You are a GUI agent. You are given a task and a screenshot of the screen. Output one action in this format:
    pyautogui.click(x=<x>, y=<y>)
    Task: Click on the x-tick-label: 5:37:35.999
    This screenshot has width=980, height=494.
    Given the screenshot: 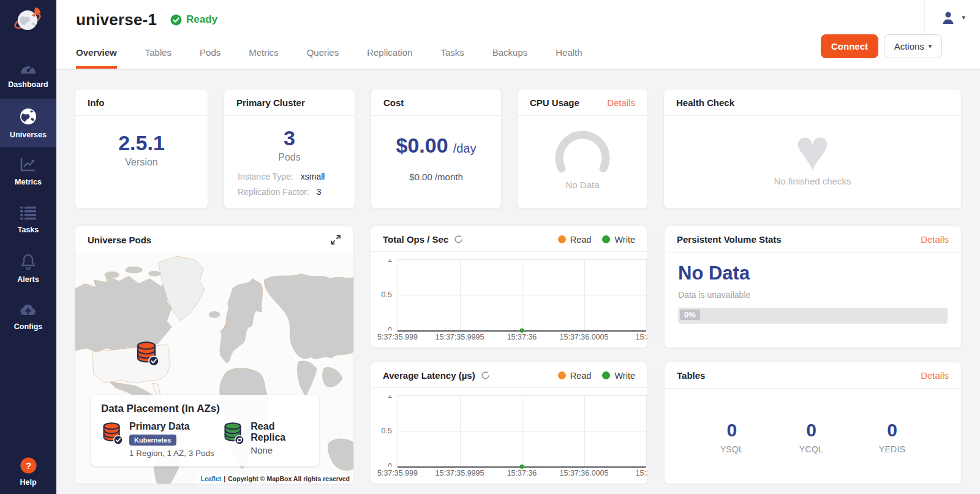 What is the action you would take?
    pyautogui.click(x=398, y=473)
    